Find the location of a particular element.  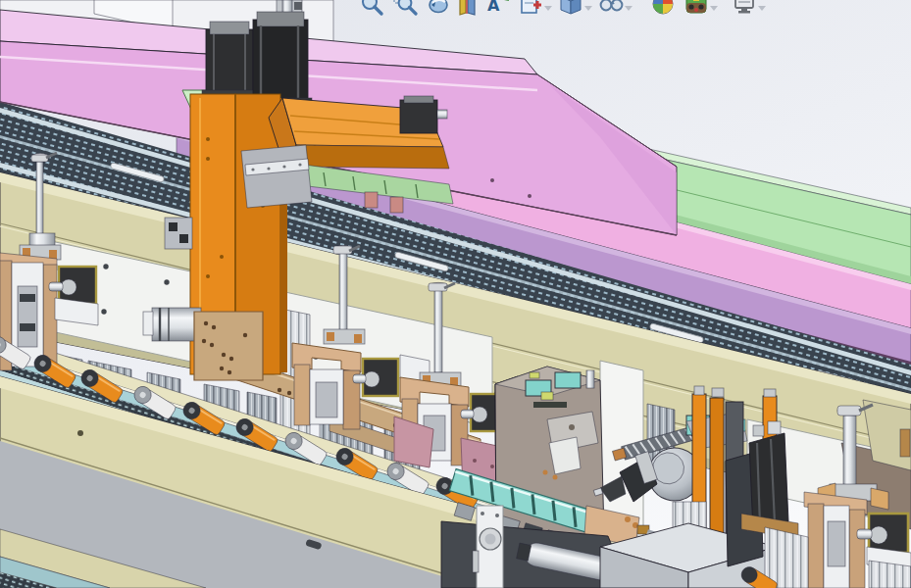

section-view-icon is located at coordinates (468, 8).